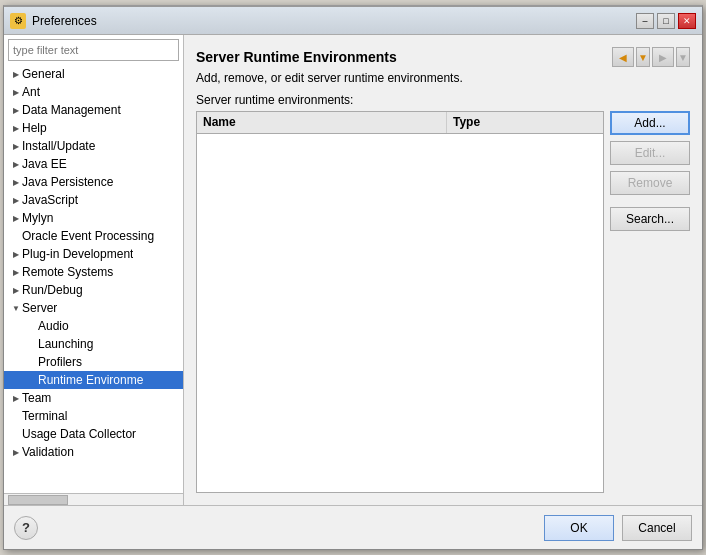 The image size is (706, 555). I want to click on sidebar-item-usage: ▶ Usage Data Collector, so click(94, 434).